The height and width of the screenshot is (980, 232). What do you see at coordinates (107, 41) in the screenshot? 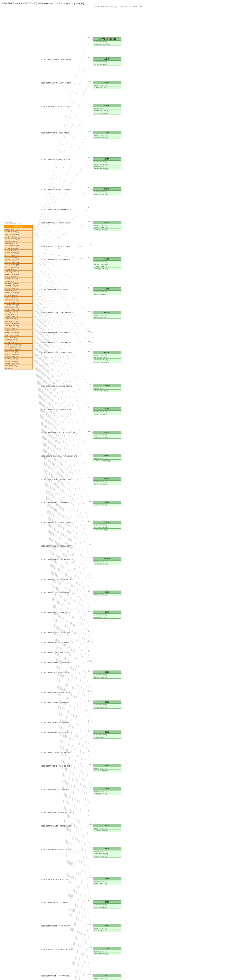
I see `entity-_isdfps_advcode1: _ISDFPS_ADVCODE1MANDT [CLNT (3)]ADVCODE …` at bounding box center [107, 41].